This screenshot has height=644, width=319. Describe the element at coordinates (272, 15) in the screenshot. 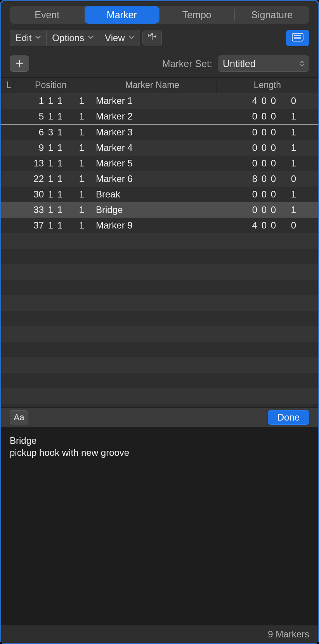

I see `tab-signature: Signature` at that location.